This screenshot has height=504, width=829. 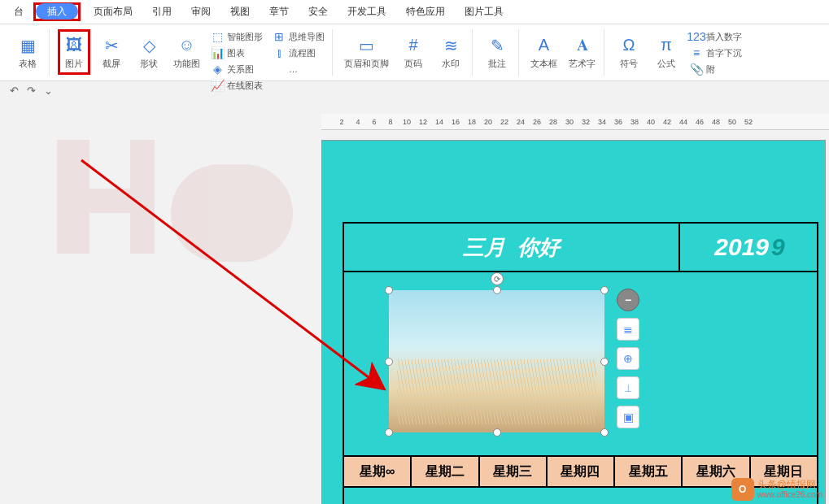 What do you see at coordinates (511, 247) in the screenshot?
I see `title-text-cell: 三月 你好` at bounding box center [511, 247].